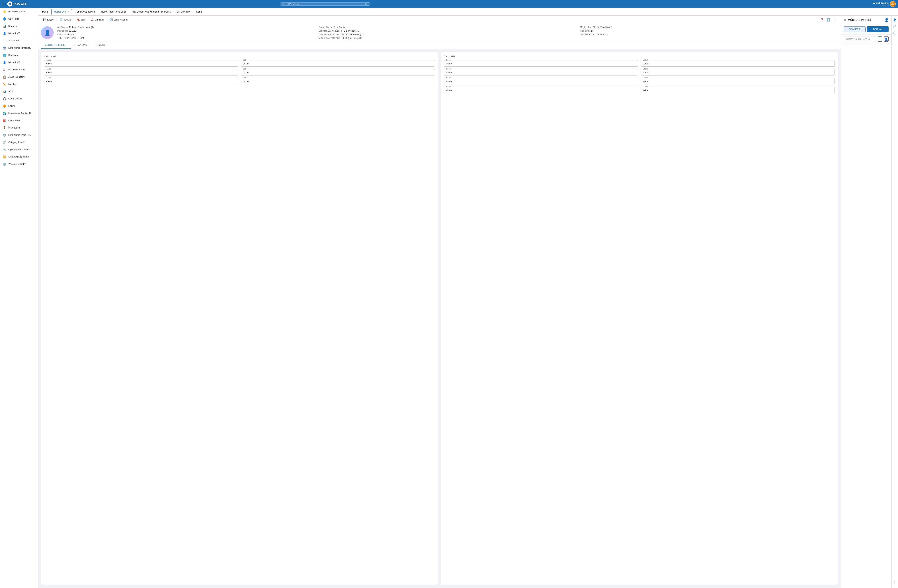 Image resolution: width=898 pixels, height=588 pixels. Describe the element at coordinates (5, 128) in the screenshot. I see `sidebar-icon-16: 🚶` at that location.